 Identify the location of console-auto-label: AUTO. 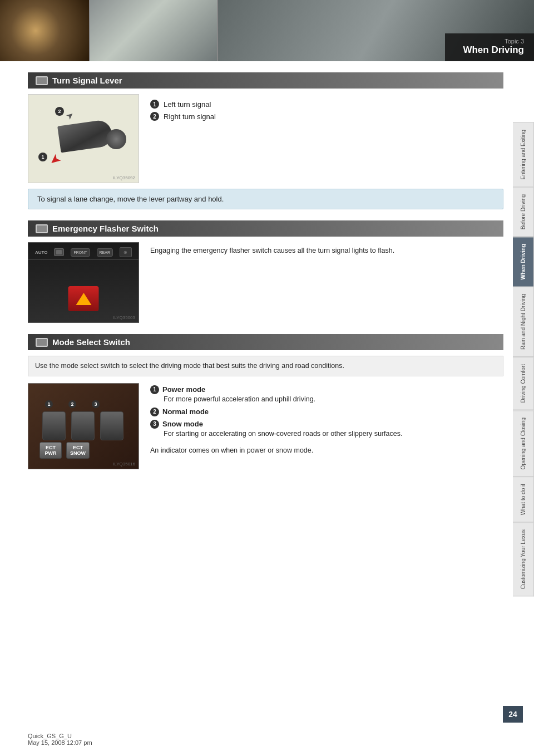
(41, 253).